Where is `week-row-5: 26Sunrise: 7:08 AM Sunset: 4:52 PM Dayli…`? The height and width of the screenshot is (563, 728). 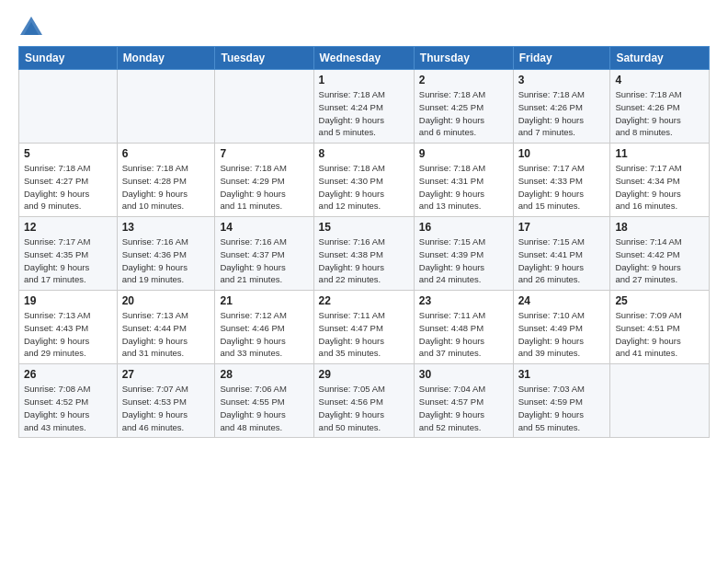 week-row-5: 26Sunrise: 7:08 AM Sunset: 4:52 PM Dayli… is located at coordinates (364, 401).